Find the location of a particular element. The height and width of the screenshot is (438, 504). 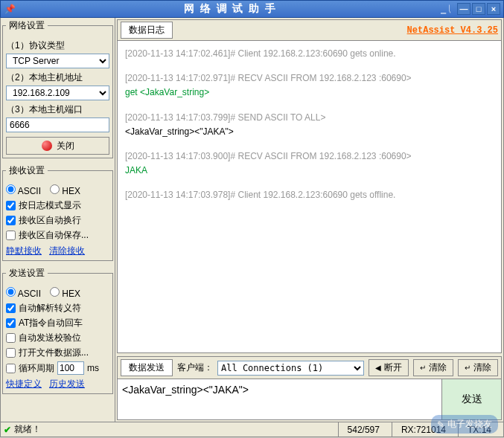

send-settings-group: 发送设置 ASCII HEX 自动解析转义符 AT指令自动回车 自动发送校验位 … is located at coordinates (58, 330).